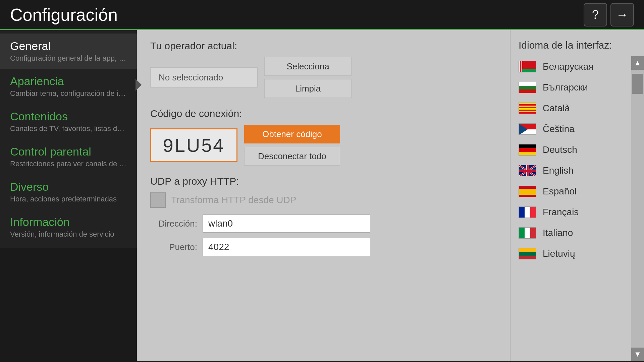  What do you see at coordinates (323, 247) in the screenshot?
I see `port-row: Puerto:` at bounding box center [323, 247].